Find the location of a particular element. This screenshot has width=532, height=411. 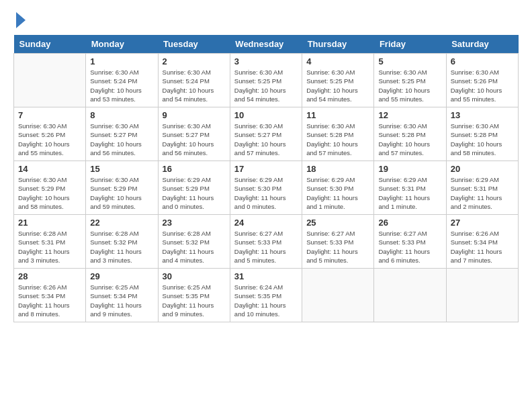

day-number: 9 is located at coordinates (194, 116).